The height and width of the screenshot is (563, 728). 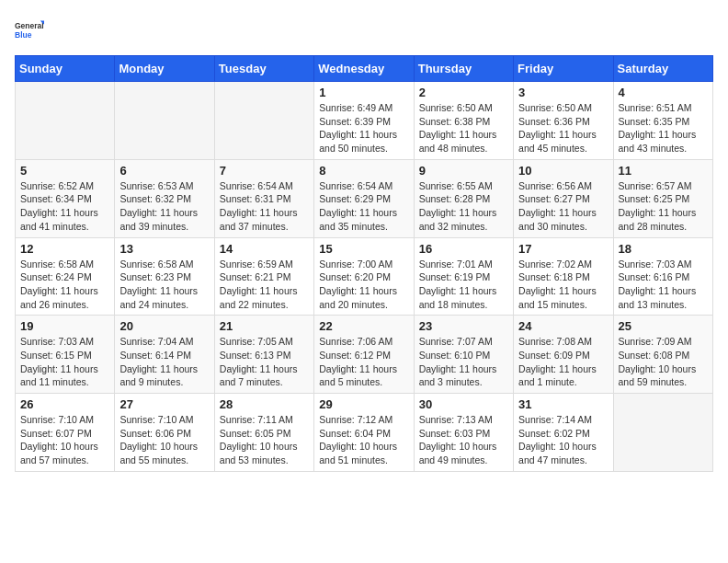 What do you see at coordinates (364, 248) in the screenshot?
I see `day-number: 15` at bounding box center [364, 248].